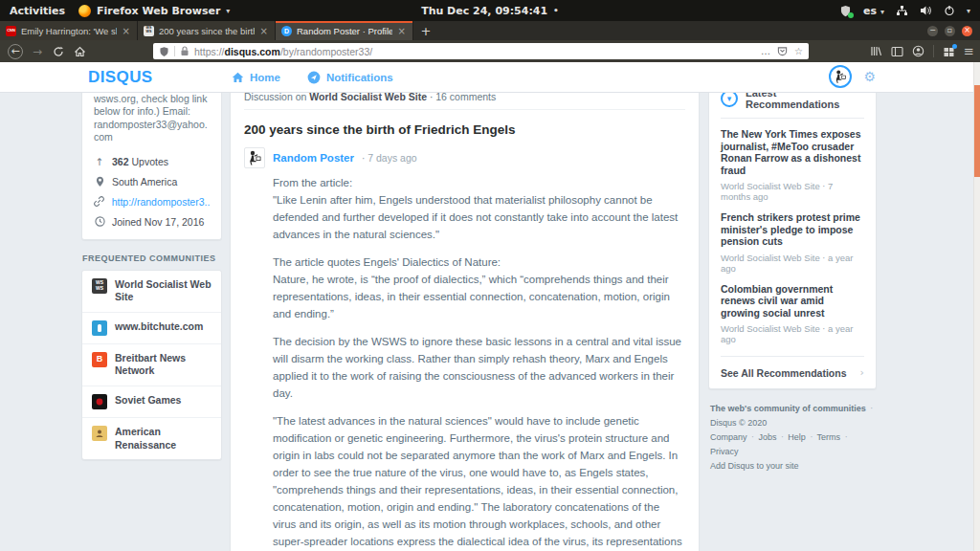 The height and width of the screenshot is (551, 980). I want to click on reload-button, so click(58, 52).